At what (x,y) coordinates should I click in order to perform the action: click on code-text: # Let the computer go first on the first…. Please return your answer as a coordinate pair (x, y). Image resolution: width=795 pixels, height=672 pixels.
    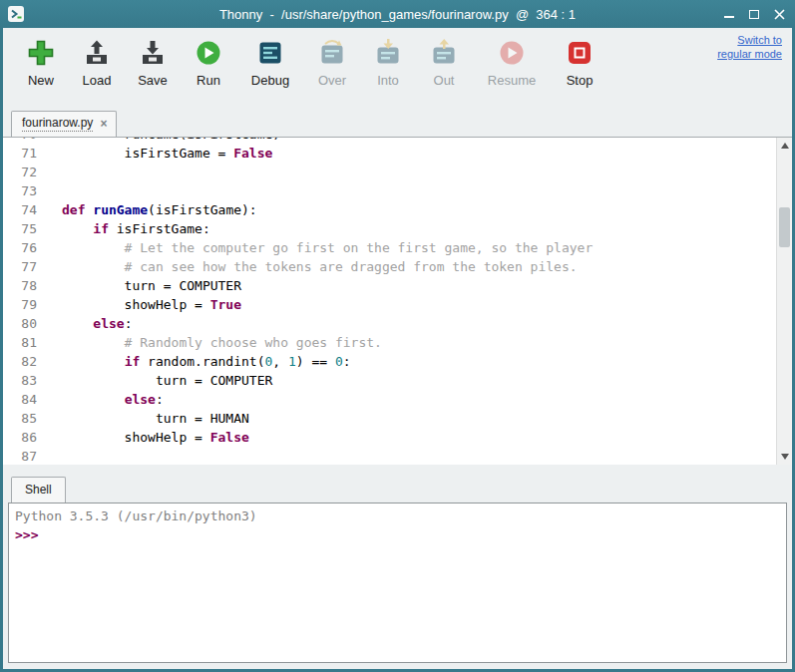
    Looking at the image, I should click on (315, 247).